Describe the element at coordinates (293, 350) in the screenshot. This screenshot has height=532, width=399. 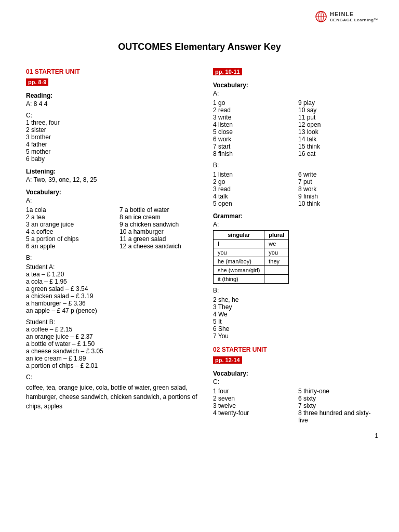
I see `section2-title: 02 STARTER UNIT` at that location.